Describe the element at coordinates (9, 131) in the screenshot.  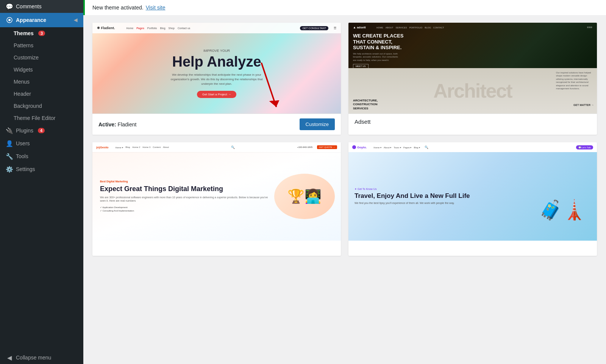
I see `plugins-icon: 🔌` at that location.